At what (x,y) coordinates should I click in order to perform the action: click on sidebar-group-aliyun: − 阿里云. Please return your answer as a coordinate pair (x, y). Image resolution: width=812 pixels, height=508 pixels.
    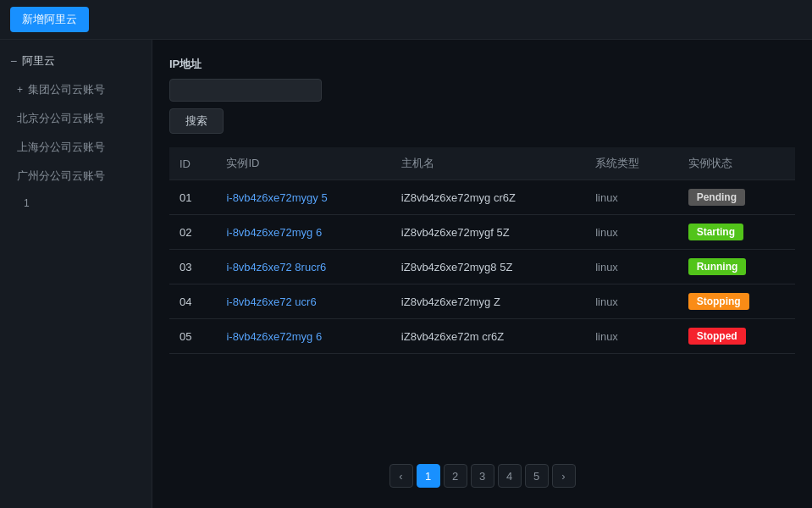
    Looking at the image, I should click on (76, 61).